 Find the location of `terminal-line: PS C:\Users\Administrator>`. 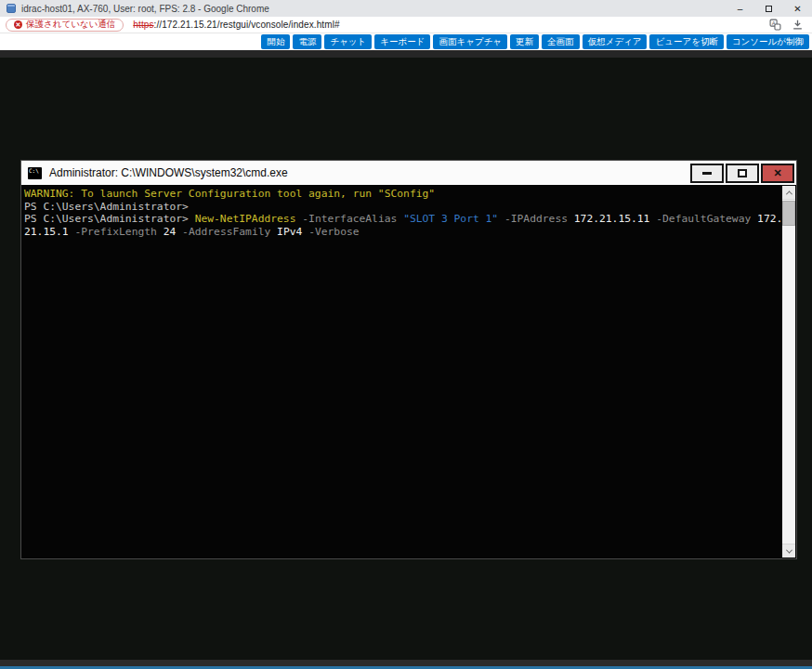

terminal-line: PS C:\Users\Administrator> is located at coordinates (401, 207).